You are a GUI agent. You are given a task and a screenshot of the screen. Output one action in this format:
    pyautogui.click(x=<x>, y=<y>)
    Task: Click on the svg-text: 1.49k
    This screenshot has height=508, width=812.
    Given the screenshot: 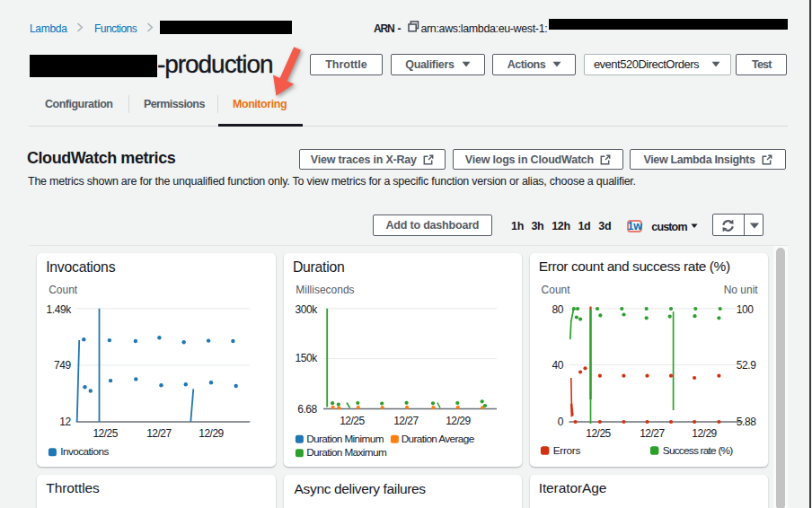 What is the action you would take?
    pyautogui.click(x=59, y=310)
    